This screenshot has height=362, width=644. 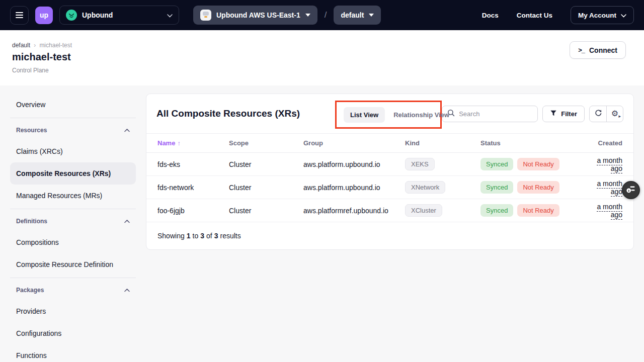 I want to click on control-plane-icon, so click(x=206, y=15).